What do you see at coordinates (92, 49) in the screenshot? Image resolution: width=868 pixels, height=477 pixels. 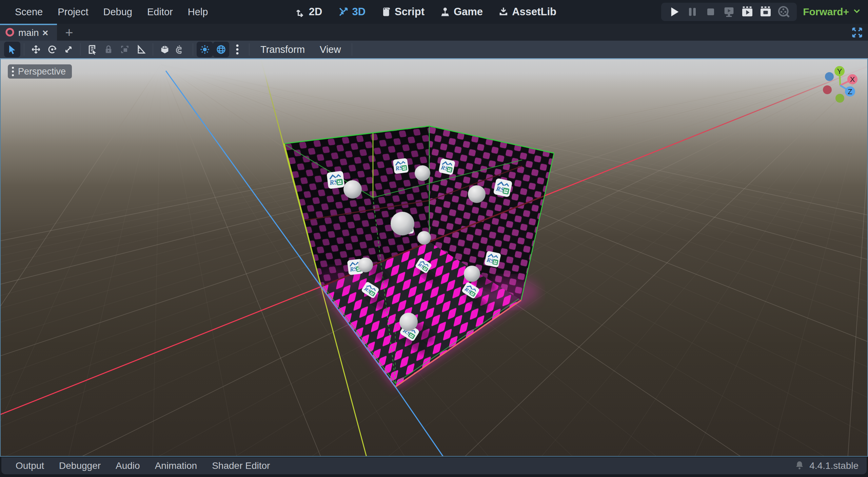 I see `list-select-icon` at bounding box center [92, 49].